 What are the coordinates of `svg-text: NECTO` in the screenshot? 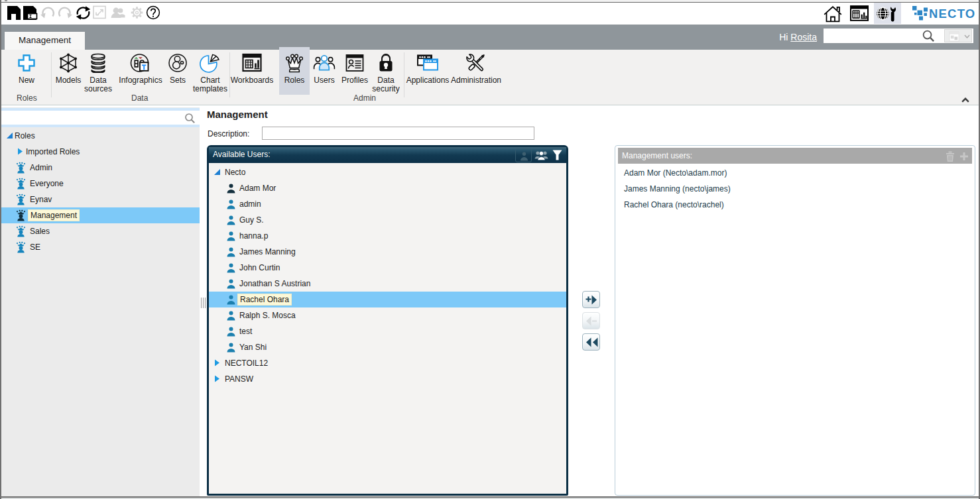 It's located at (952, 13).